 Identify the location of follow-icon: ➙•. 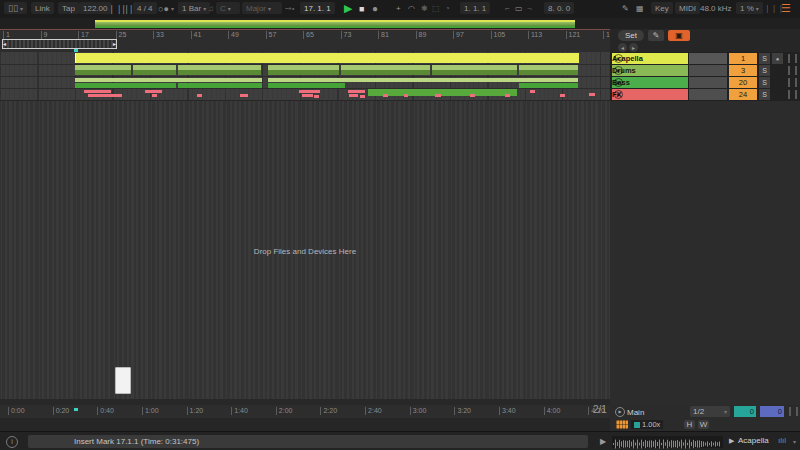
(290, 8).